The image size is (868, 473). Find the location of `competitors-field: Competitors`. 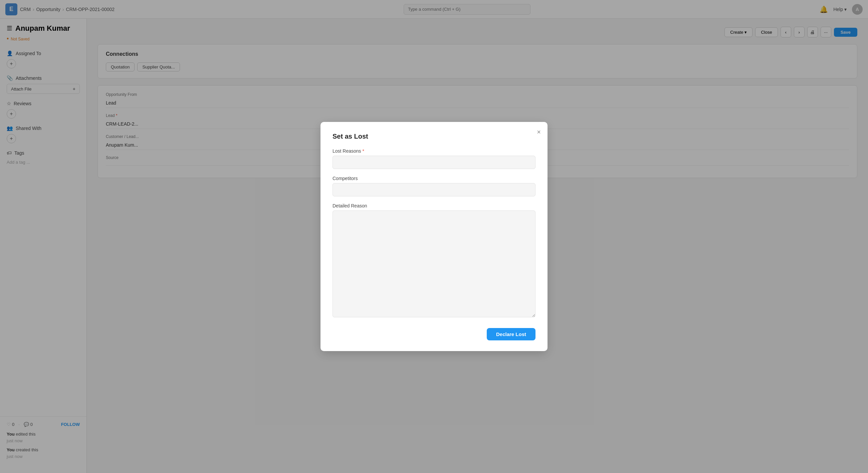

competitors-field: Competitors is located at coordinates (434, 186).